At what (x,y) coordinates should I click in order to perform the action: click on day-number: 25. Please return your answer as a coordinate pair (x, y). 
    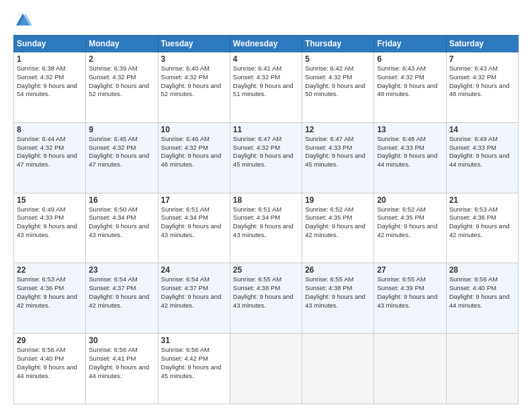
    Looking at the image, I should click on (266, 270).